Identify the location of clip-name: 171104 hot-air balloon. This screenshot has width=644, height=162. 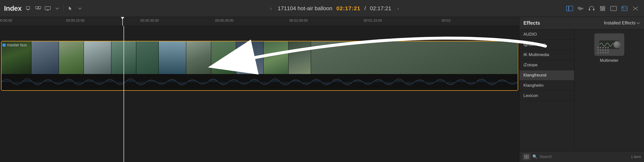
(305, 8).